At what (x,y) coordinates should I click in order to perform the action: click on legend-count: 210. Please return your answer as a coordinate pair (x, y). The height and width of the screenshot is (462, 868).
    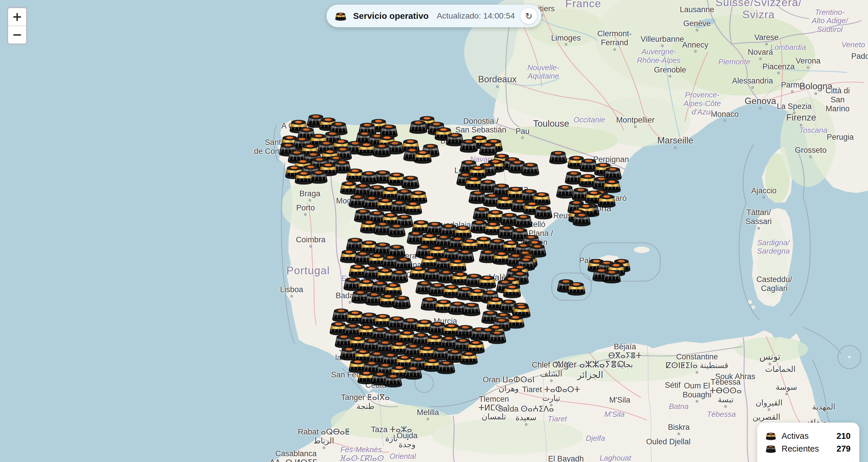
    Looking at the image, I should click on (844, 436).